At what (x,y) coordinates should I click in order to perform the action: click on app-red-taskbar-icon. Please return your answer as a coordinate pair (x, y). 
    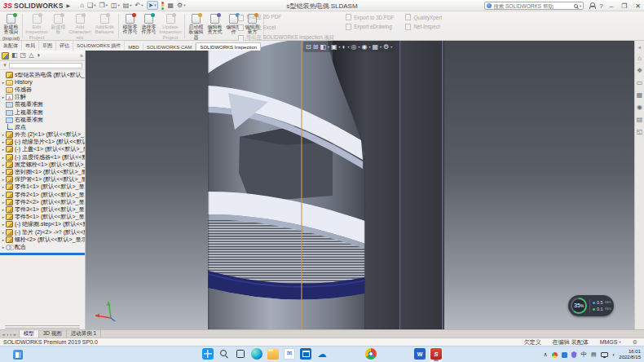
    Looking at the image, I should click on (387, 354).